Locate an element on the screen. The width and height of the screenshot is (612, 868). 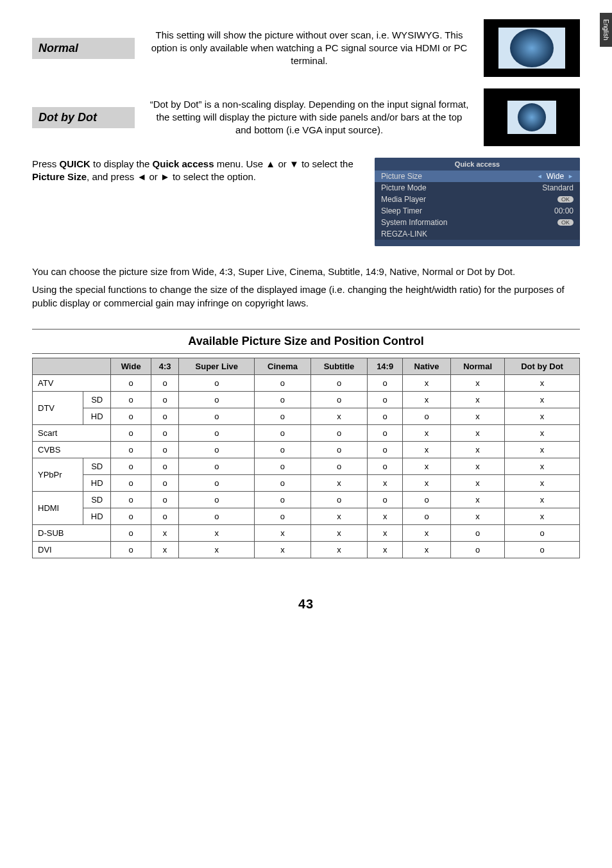
table-row: HDooooxooxx is located at coordinates (307, 416).